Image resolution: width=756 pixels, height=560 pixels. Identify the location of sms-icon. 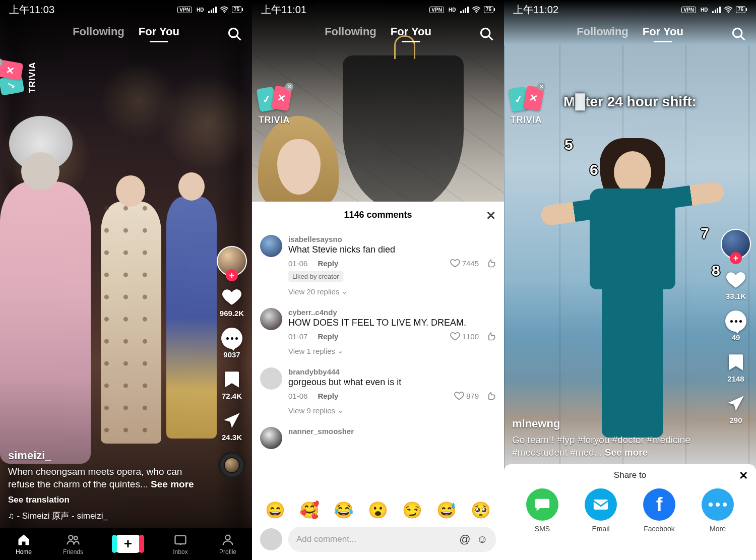
(542, 505).